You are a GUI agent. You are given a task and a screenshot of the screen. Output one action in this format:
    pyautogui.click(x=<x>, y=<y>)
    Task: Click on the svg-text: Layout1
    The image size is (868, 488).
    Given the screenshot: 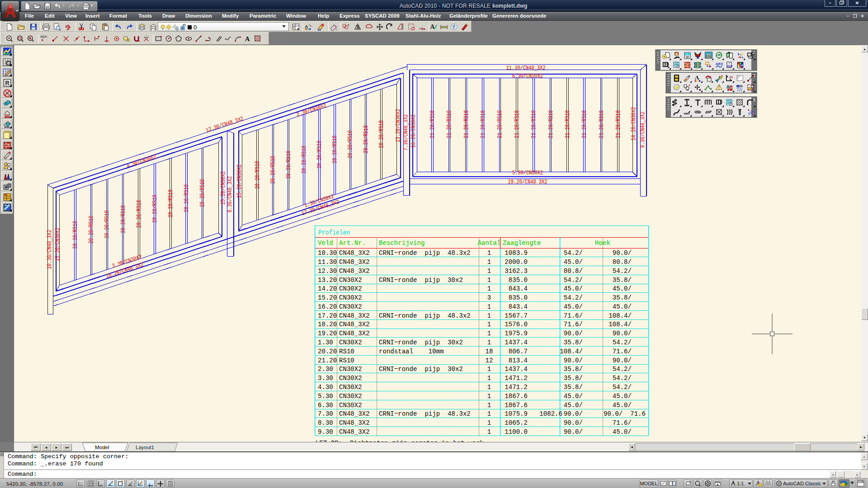 What is the action you would take?
    pyautogui.click(x=145, y=447)
    